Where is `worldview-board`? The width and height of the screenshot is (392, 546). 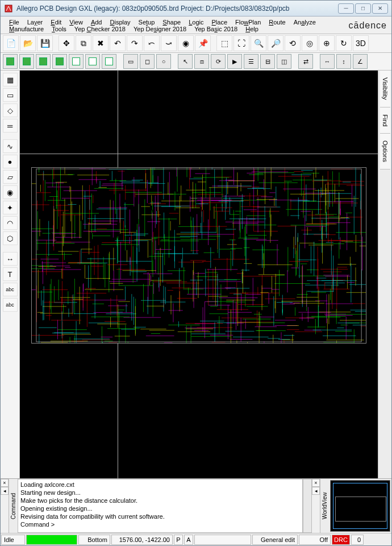
worldview-board is located at coordinates (361, 509).